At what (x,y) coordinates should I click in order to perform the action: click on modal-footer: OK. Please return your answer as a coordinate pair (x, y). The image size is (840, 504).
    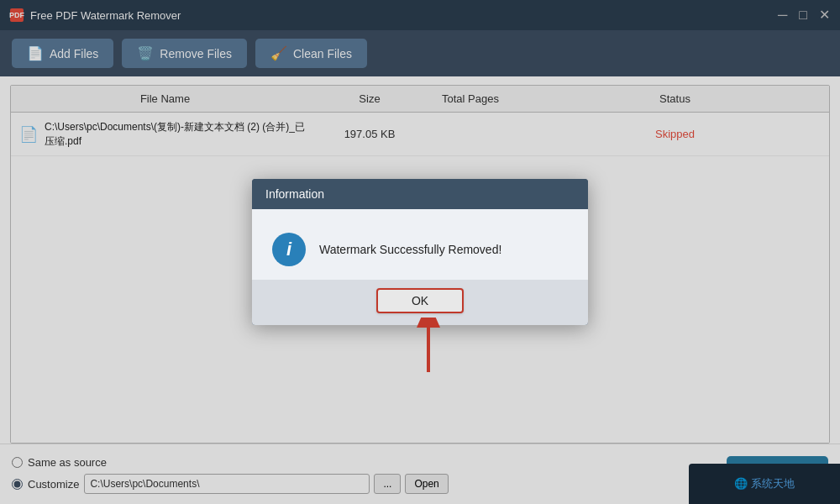
    Looking at the image, I should click on (420, 302).